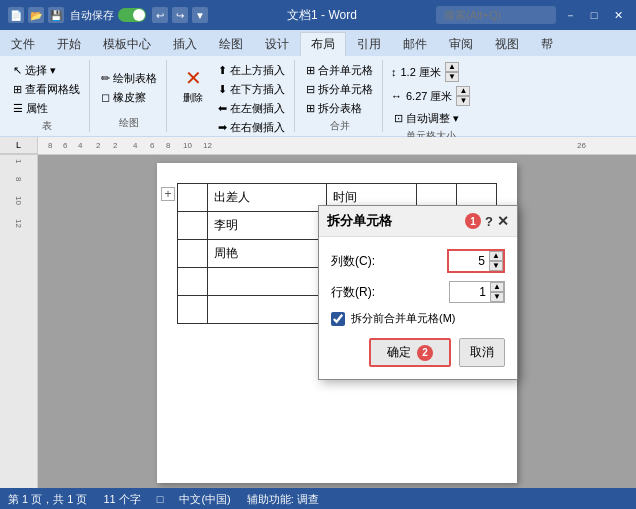 The width and height of the screenshot is (636, 509). Describe the element at coordinates (252, 128) in the screenshot. I see `insert-right-button: ➡ 在右侧插入` at that location.